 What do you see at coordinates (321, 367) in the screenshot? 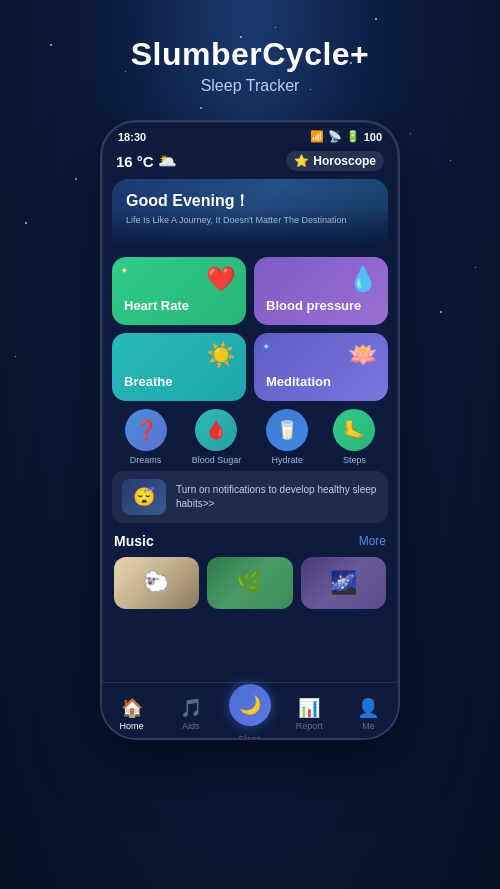
I see `meditation-card: ✦ 🪷 Meditation` at bounding box center [321, 367].